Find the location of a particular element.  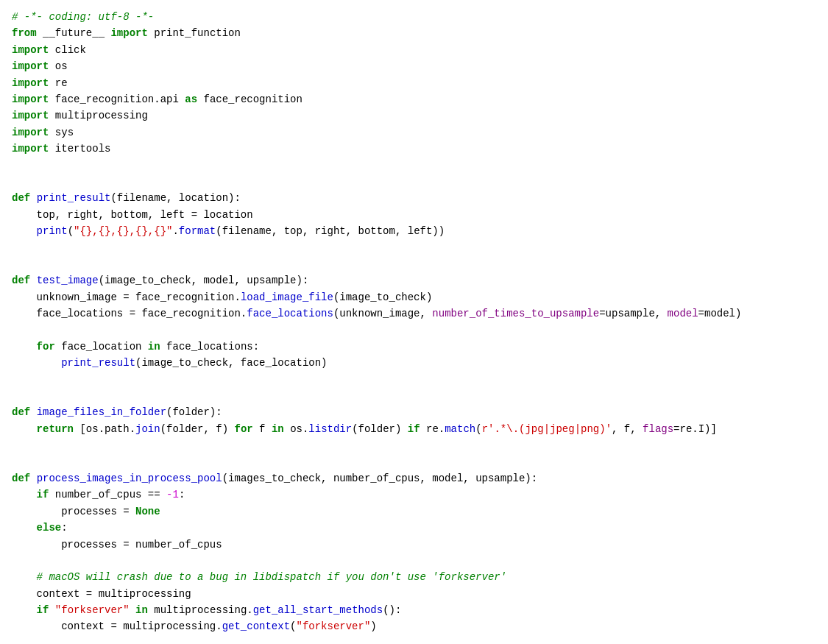

line-33: processes = number_of_cpus is located at coordinates (414, 545).